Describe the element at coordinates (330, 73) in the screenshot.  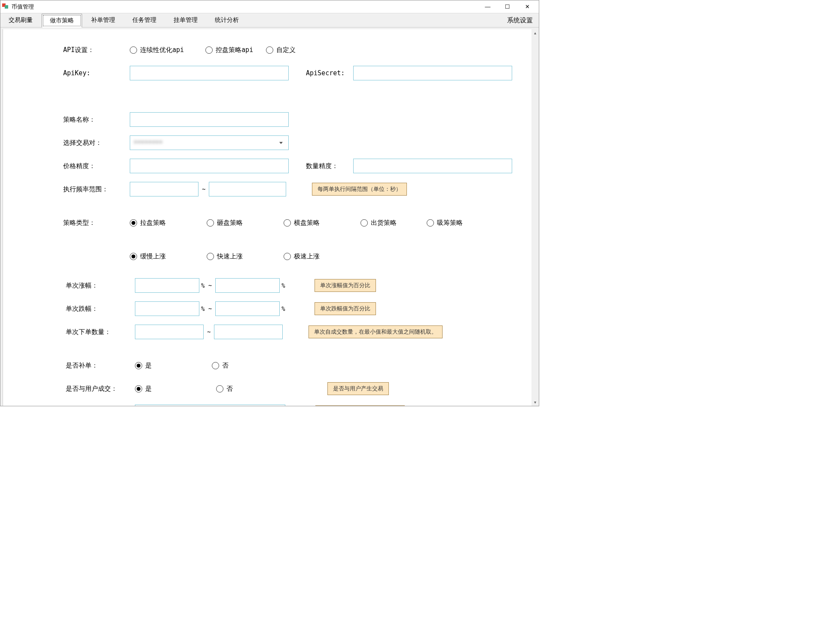
I see `apisecret-label: ApiSecret:` at that location.